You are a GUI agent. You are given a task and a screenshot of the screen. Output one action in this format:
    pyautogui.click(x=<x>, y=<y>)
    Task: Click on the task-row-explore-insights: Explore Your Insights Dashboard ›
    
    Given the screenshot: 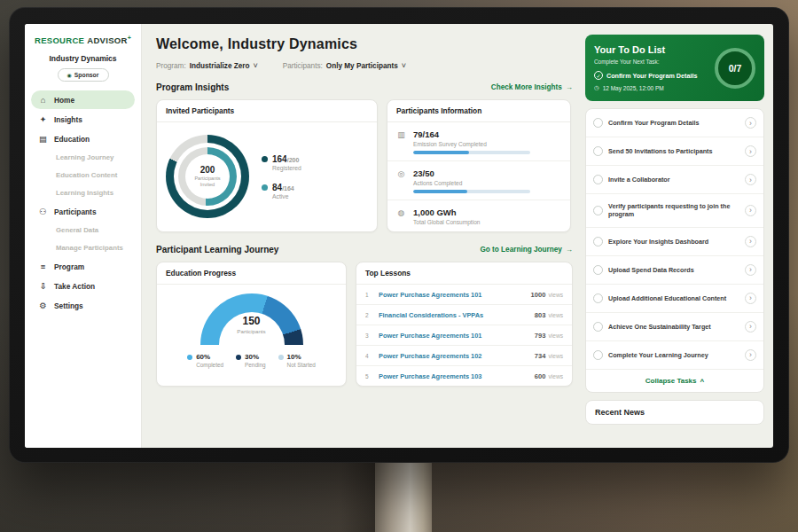 What is the action you would take?
    pyautogui.click(x=675, y=242)
    